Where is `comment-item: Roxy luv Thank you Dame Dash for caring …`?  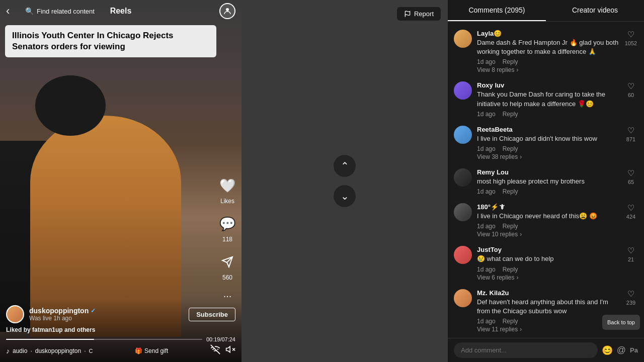 comment-item: Roxy luv Thank you Dame Dash for caring … is located at coordinates (546, 100).